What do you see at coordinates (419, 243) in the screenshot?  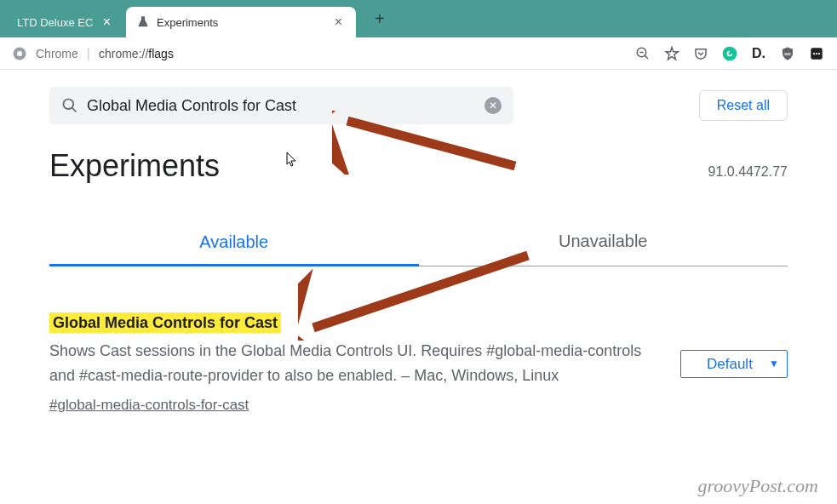 I see `content-tabs: Available Unavailable` at bounding box center [419, 243].